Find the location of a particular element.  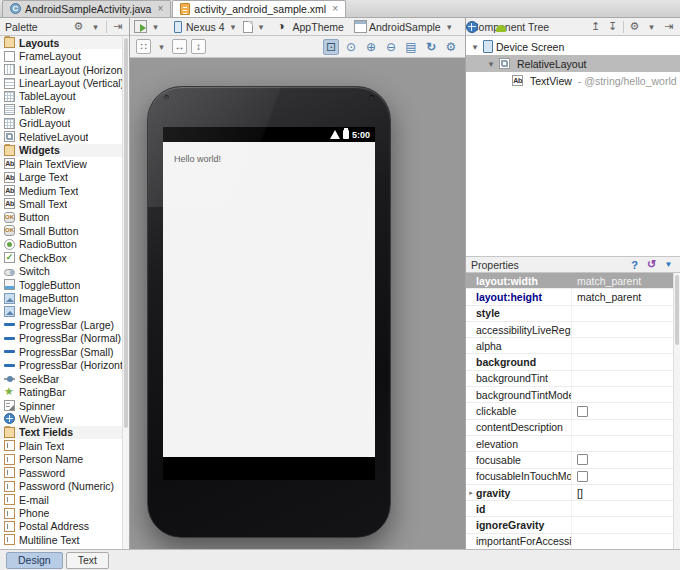

editor-tab: activity_android_sample.xml × is located at coordinates (259, 8).